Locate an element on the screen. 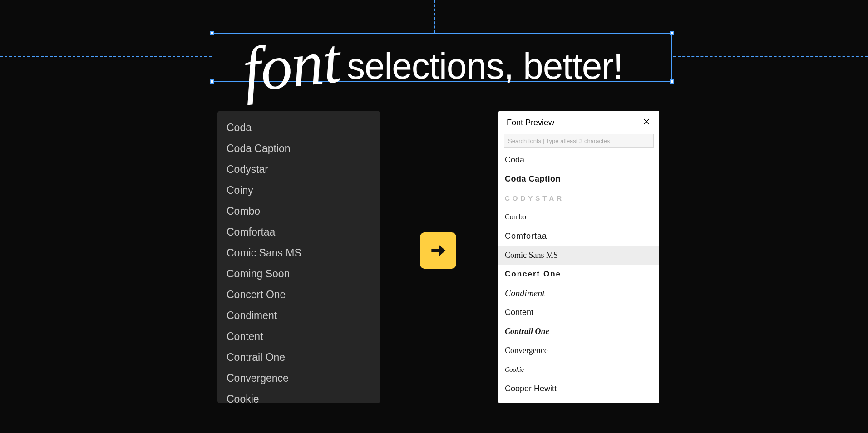 The height and width of the screenshot is (433, 868). font-list-item: Comfortaa is located at coordinates (299, 232).